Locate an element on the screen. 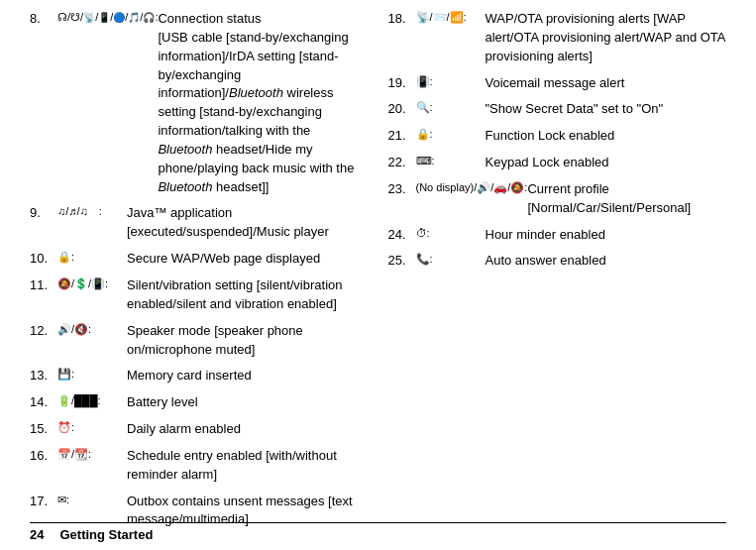 Image resolution: width=756 pixels, height=550 pixels. section-title: Getting Started is located at coordinates (106, 535).